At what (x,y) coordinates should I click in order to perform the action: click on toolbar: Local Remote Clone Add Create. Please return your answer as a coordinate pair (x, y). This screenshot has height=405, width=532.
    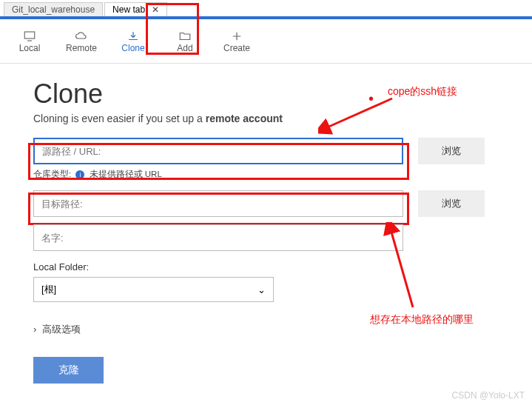
    Looking at the image, I should click on (266, 41).